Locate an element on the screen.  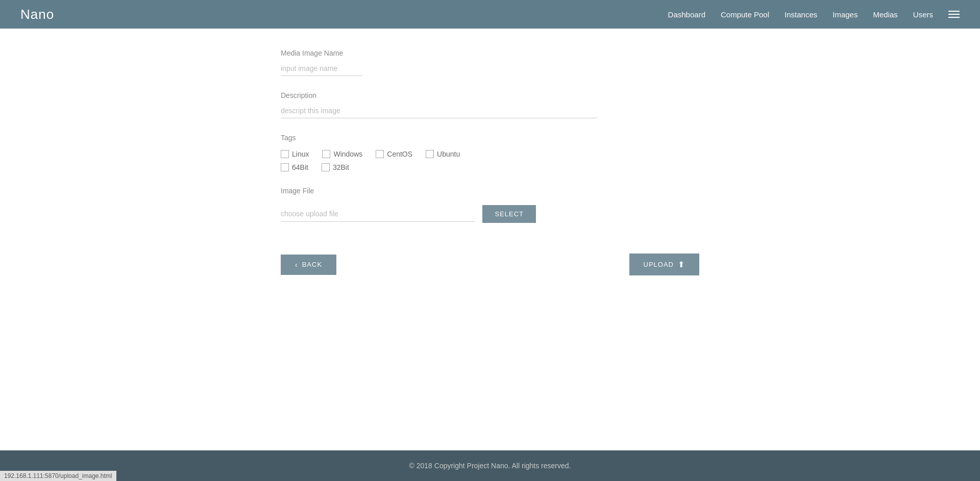
image-file-section: Image File choose upload file SELECT is located at coordinates (490, 205).